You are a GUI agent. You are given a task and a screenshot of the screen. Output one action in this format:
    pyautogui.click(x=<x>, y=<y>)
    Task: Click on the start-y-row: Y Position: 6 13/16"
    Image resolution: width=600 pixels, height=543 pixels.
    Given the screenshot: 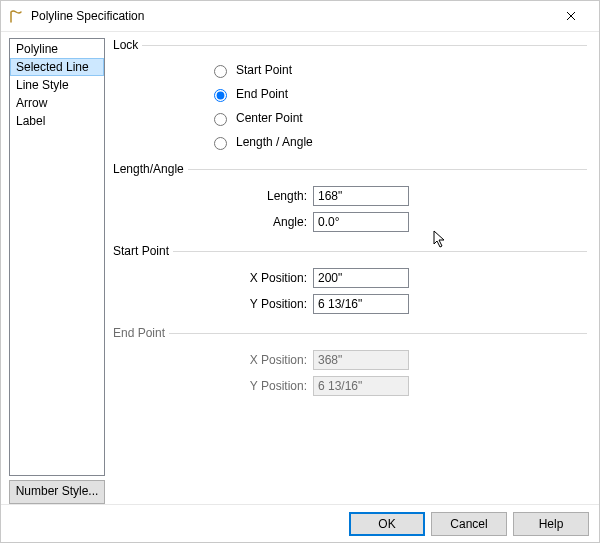 What is the action you would take?
    pyautogui.click(x=350, y=304)
    